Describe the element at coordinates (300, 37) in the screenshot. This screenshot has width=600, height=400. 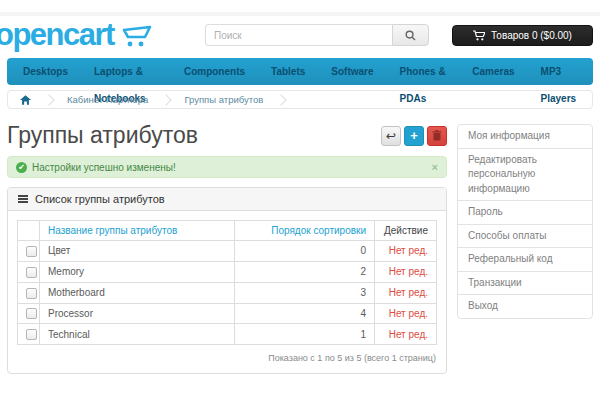
I see `store-header: opencart Товаров 0 ($0.00)` at that location.